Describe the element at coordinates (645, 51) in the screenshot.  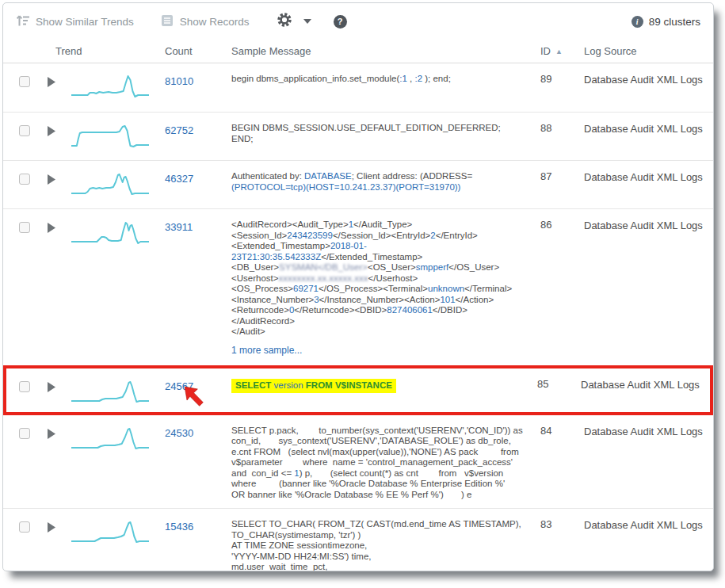
I see `column-header-log-source: Log Source` at that location.